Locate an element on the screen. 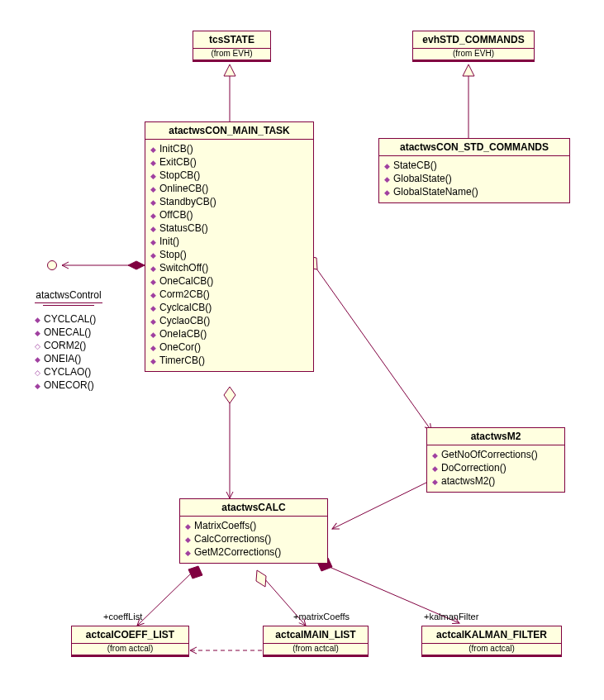 Image resolution: width=604 pixels, height=700 pixels. class-title: atactwsCON_MAIN_TASK is located at coordinates (230, 131).